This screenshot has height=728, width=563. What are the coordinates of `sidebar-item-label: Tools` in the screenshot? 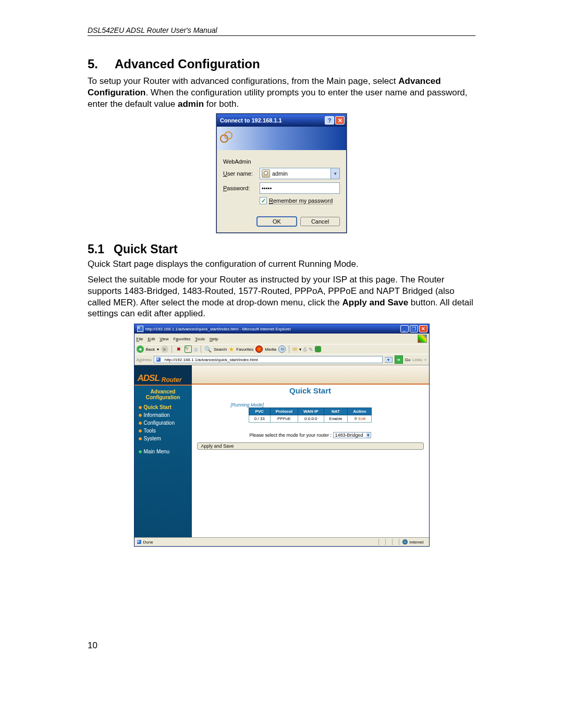 It's located at (150, 430).